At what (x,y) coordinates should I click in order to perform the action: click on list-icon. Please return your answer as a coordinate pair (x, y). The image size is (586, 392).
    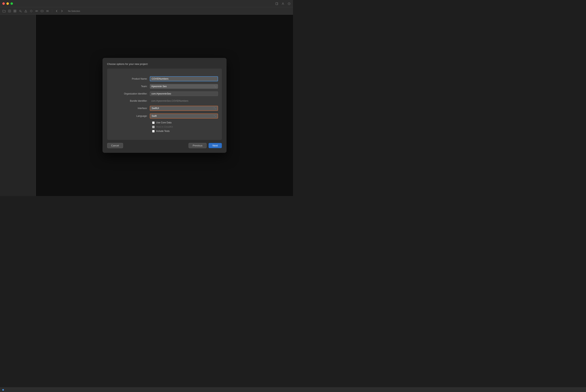
    Looking at the image, I should click on (48, 11).